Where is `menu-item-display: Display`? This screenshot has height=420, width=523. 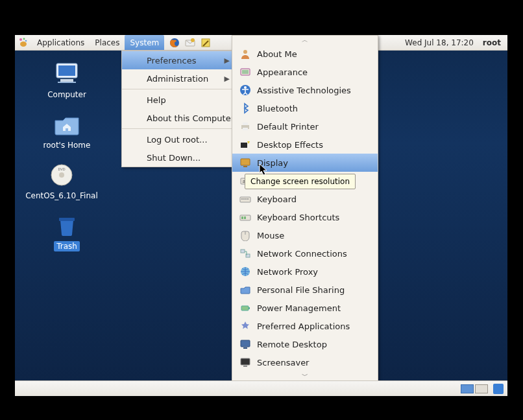 menu-item-display: Display is located at coordinates (305, 163).